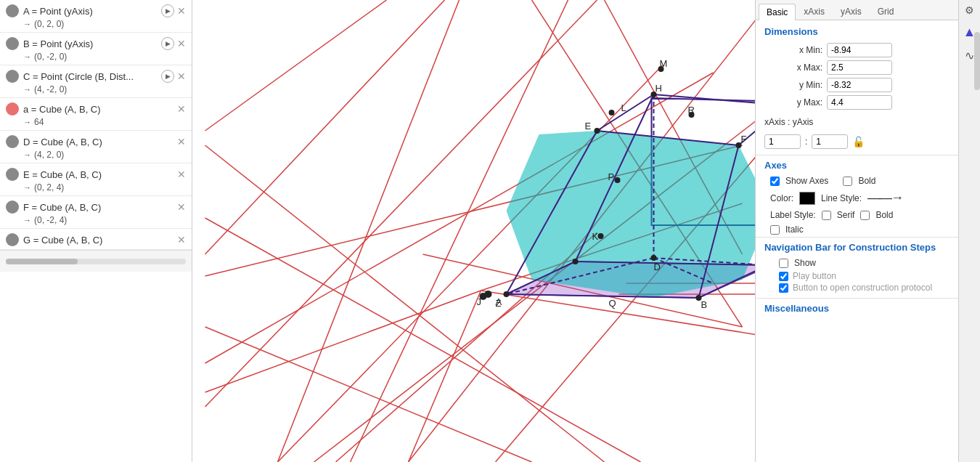 This screenshot has height=462, width=980. Describe the element at coordinates (96, 44) in the screenshot. I see `sidebar-item-header: B = Point (yAxis) ▶ ✕` at that location.